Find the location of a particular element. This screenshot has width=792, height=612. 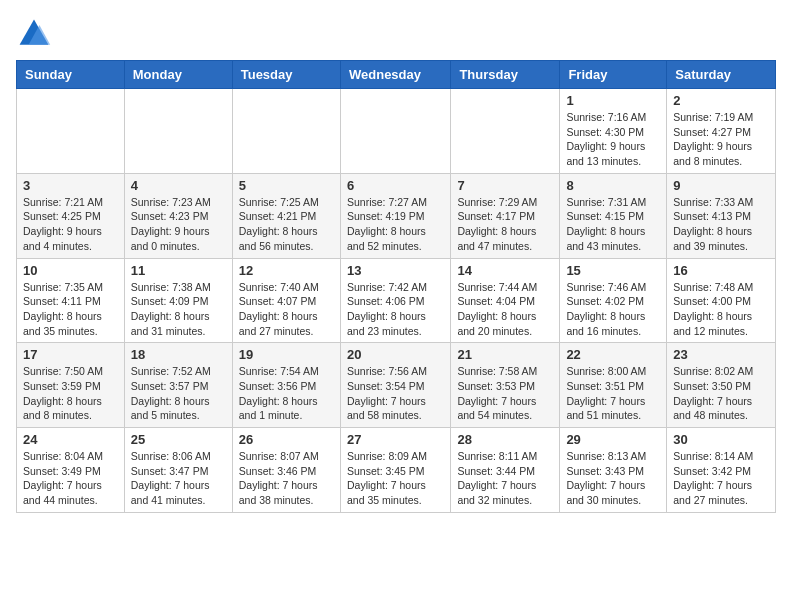

day-info: Sunrise: 8:02 AM Sunset: 3:50 PM Dayligh… is located at coordinates (721, 394).